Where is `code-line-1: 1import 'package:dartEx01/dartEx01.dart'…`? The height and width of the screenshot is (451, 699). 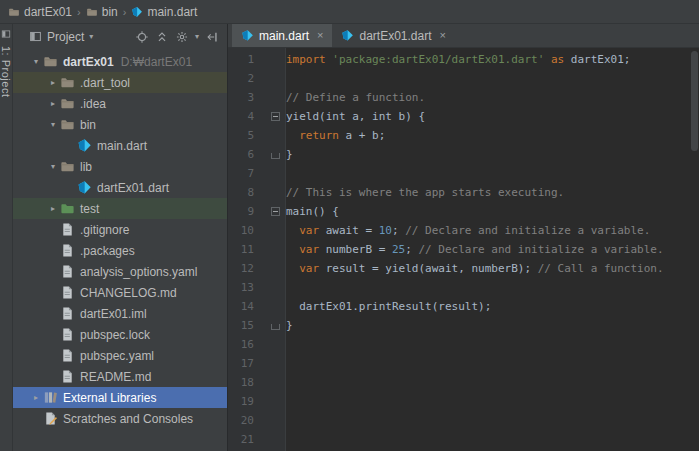 code-line-1: 1import 'package:dartEx01/dartEx01.dart'… is located at coordinates (464, 60).